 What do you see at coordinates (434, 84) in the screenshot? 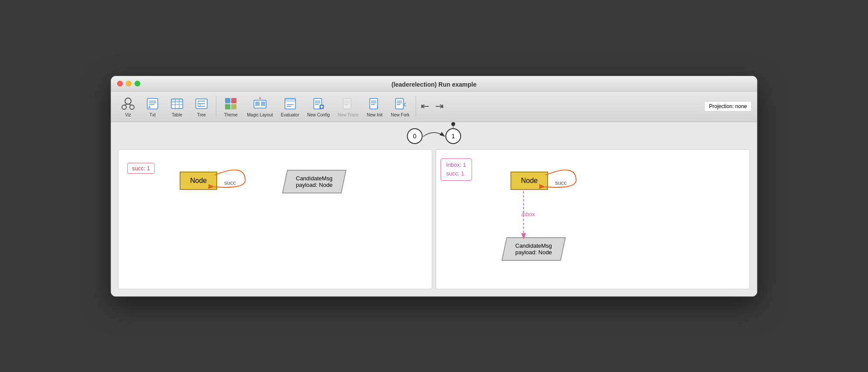
I see `title-bar: (leaderelection) Run example` at bounding box center [434, 84].